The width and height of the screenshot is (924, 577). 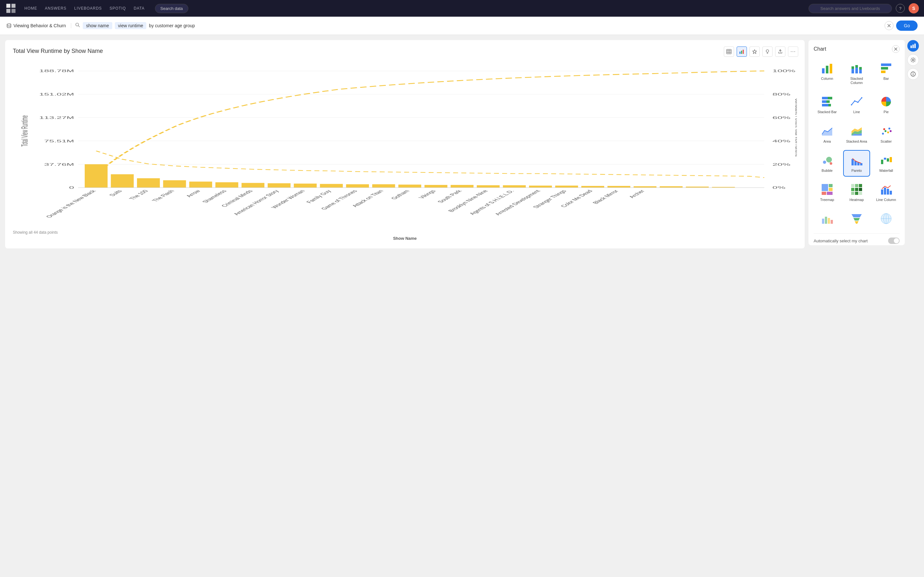 What do you see at coordinates (894, 240) in the screenshot?
I see `auto-select-toggle` at bounding box center [894, 240].